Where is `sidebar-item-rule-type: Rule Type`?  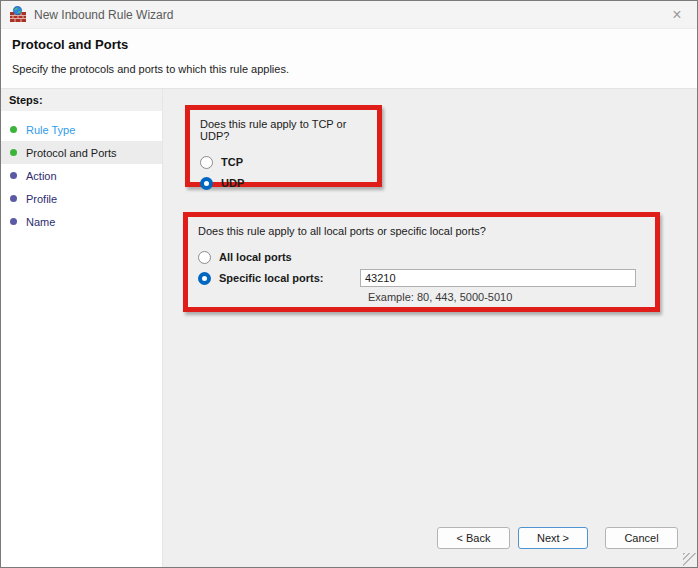
sidebar-item-rule-type: Rule Type is located at coordinates (82, 130).